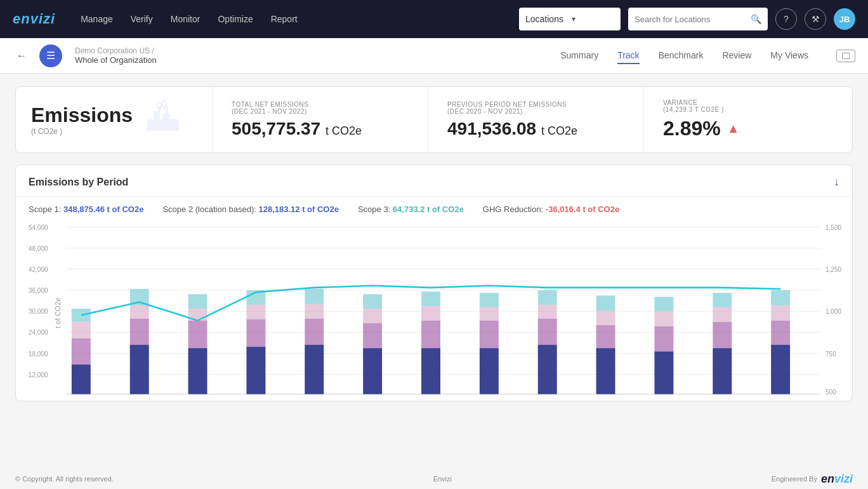  Describe the element at coordinates (96, 19) in the screenshot. I see `nav-manage: Manage` at that location.